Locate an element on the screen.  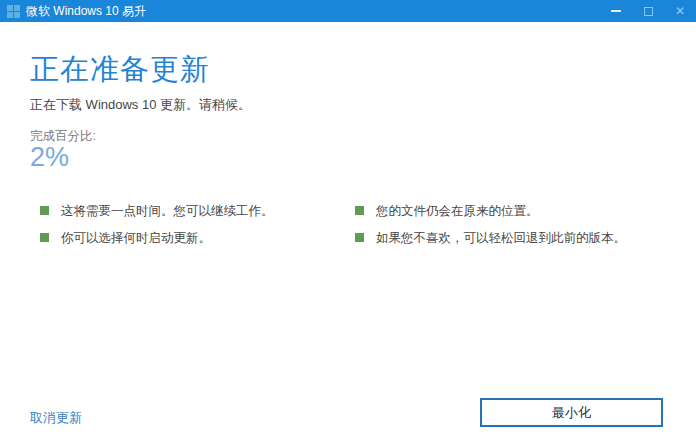
list-item: 你可以选择何时启动更新。 is located at coordinates (200, 238).